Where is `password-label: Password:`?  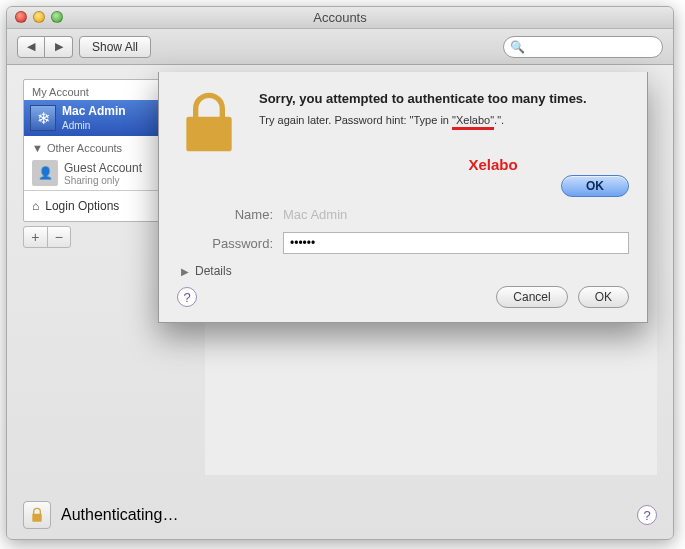 password-label: Password: is located at coordinates (225, 244).